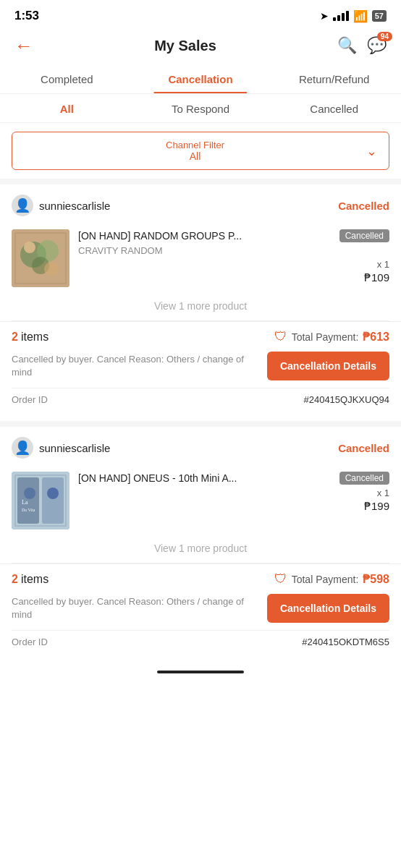 The width and height of the screenshot is (401, 868). I want to click on tab-completed: Completed, so click(67, 78).